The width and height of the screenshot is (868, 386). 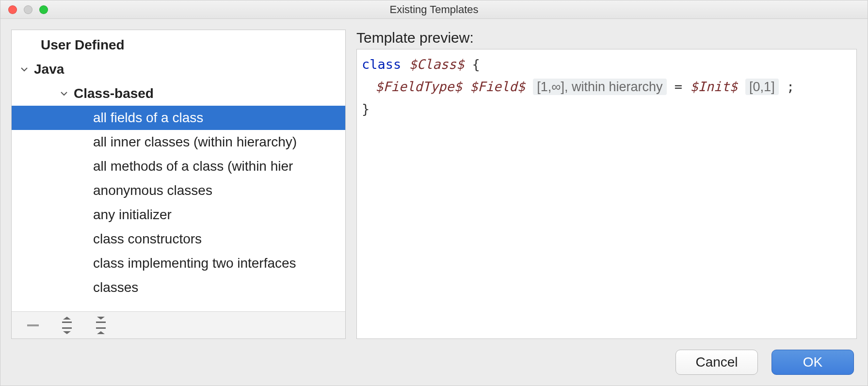 I want to click on tree-item-label: all fields of a class, so click(x=148, y=118).